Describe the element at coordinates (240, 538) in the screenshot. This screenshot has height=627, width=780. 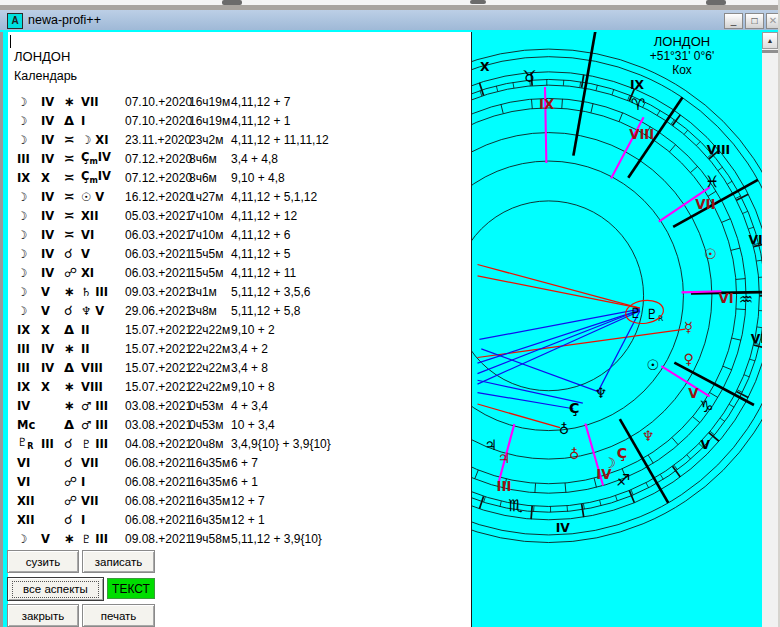
I see `aspect-row: ☽V∗♇ III09.08.+202119ч58м5,11,12 + 3,9{1…` at that location.